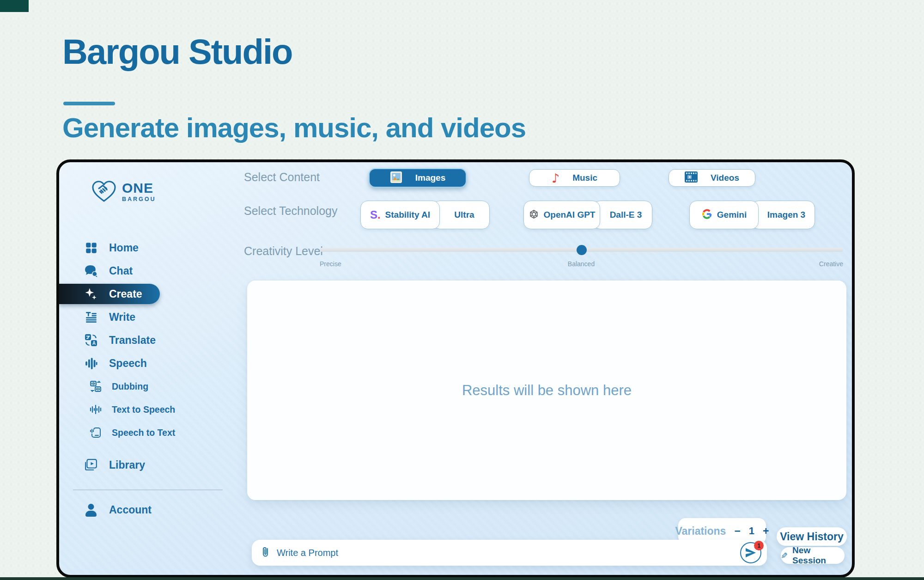  What do you see at coordinates (14, 6) in the screenshot?
I see `corner-accent-block` at bounding box center [14, 6].